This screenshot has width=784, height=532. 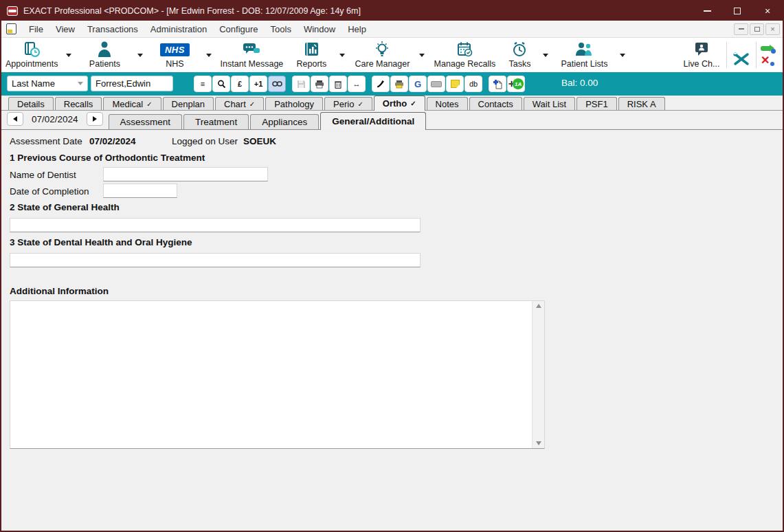 What do you see at coordinates (258, 84) in the screenshot?
I see `plus-one-button: +1` at bounding box center [258, 84].